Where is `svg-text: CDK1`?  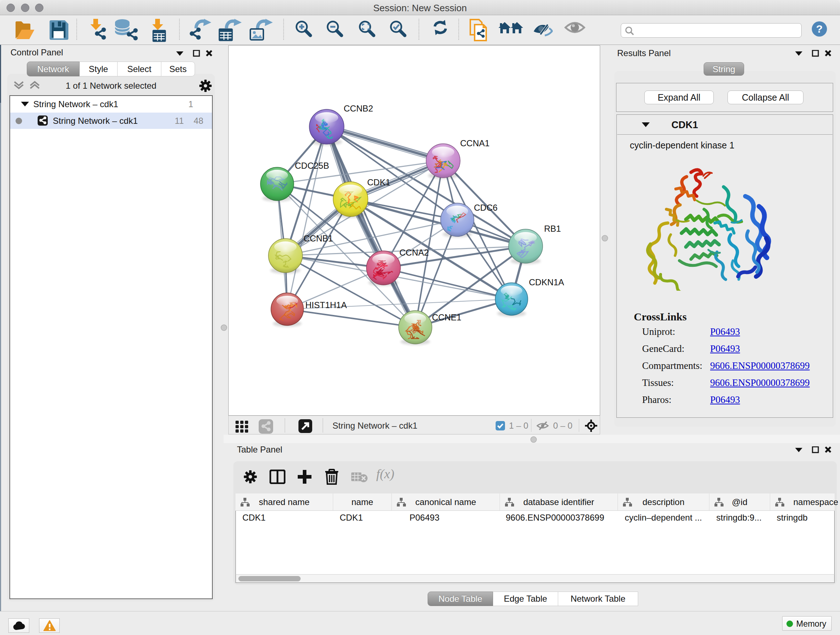 svg-text: CDK1 is located at coordinates (379, 182).